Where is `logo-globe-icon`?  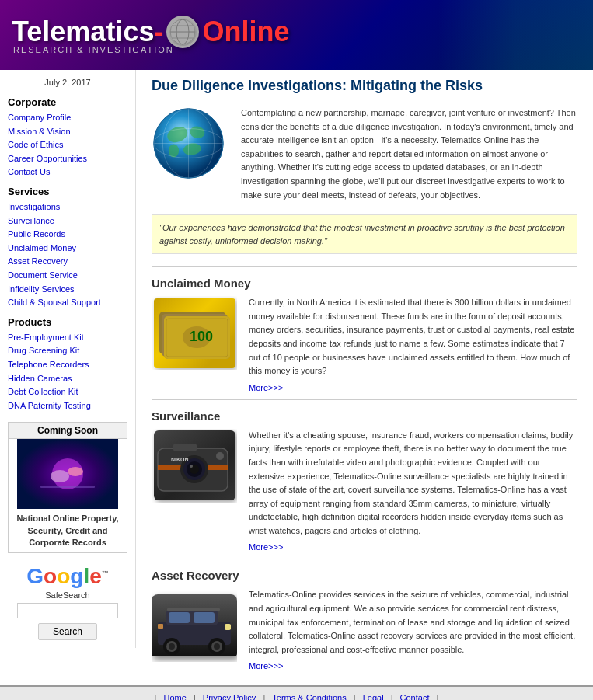
logo-globe-icon is located at coordinates (183, 32).